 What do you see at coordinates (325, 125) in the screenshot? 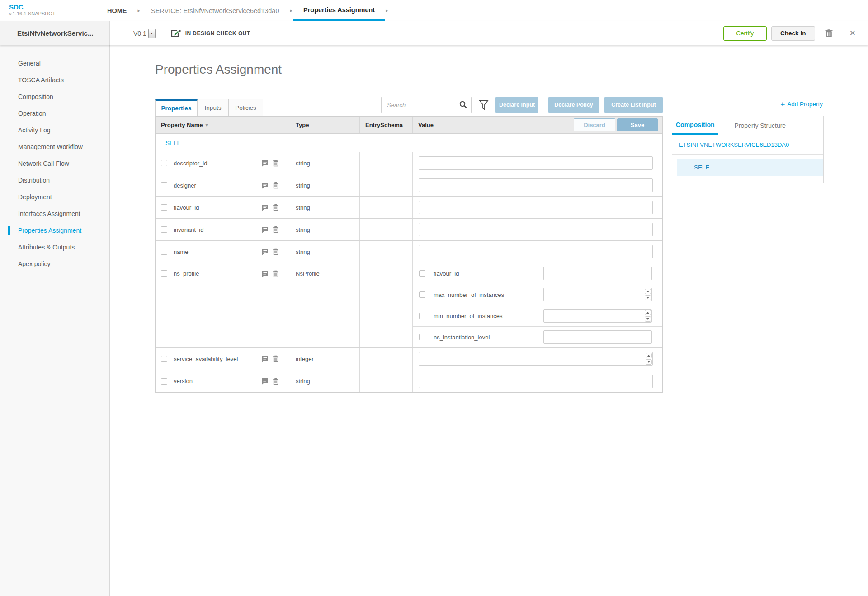
I see `column-header-type: Type` at bounding box center [325, 125].